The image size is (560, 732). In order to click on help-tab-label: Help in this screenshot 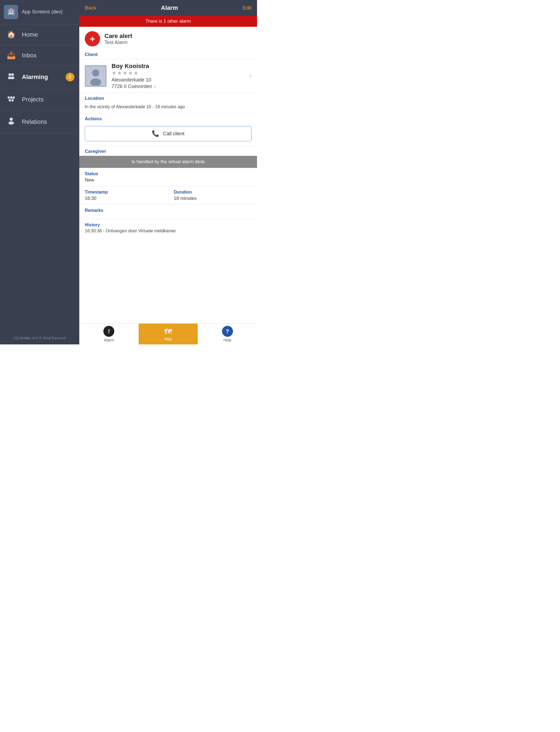, I will do `click(227, 340)`.